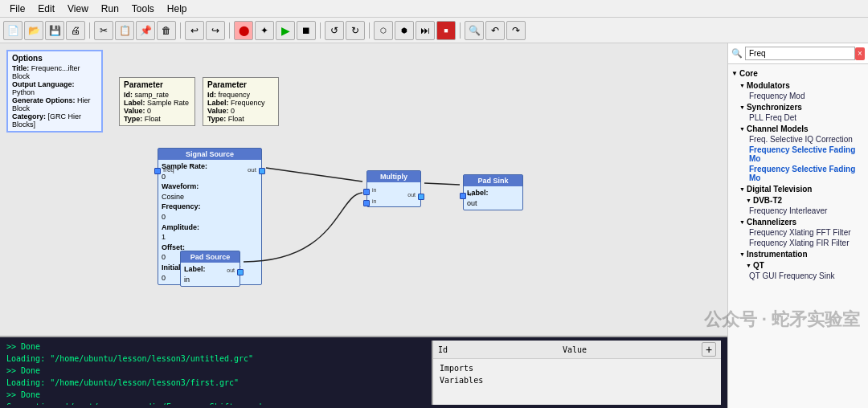  Describe the element at coordinates (211, 268) in the screenshot. I see `pad-source-block: Pad Source Label: in out` at that location.